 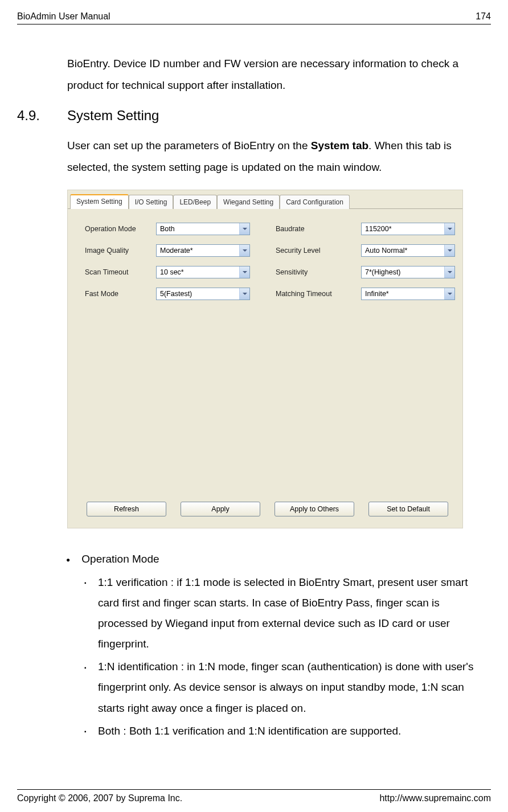 I want to click on combo-value: 115200*, so click(x=378, y=229).